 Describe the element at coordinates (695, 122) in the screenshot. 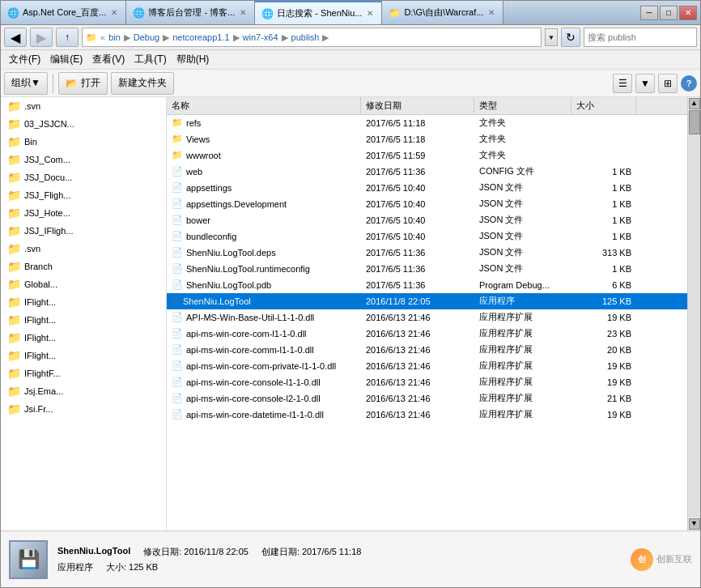

I see `scroll-thumb` at that location.